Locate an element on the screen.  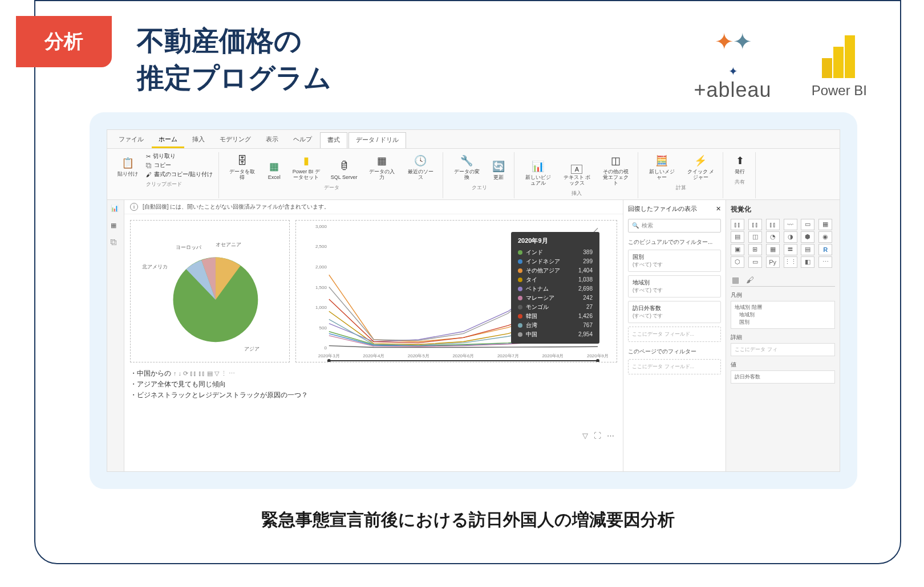
publish-button: ⬆発行 is located at coordinates (740, 164).